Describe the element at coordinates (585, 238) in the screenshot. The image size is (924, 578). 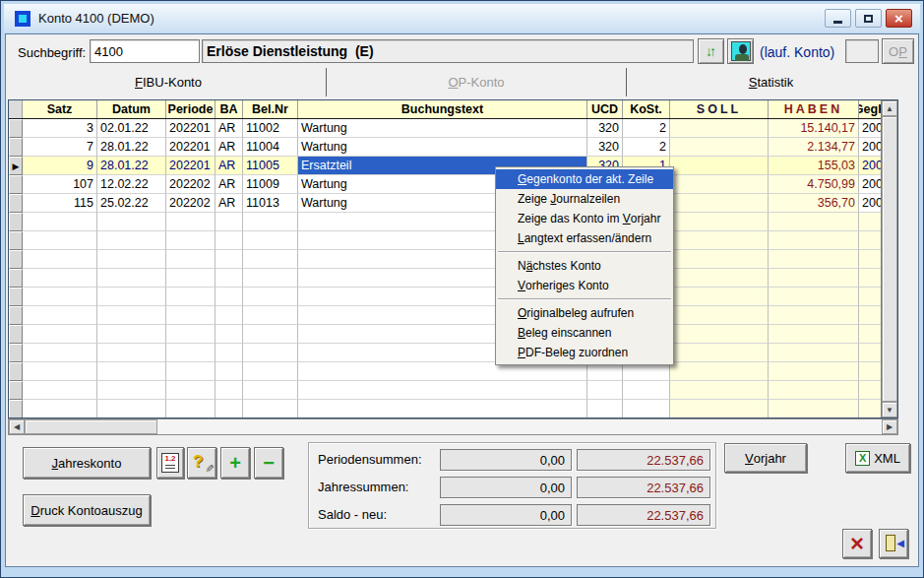
I see `context-menu-item: Langtext erfassen/ändern` at that location.